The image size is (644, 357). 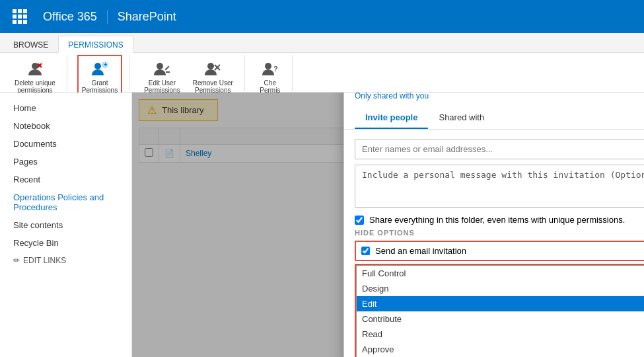 I want to click on perm-edit: Edit, so click(x=501, y=304).